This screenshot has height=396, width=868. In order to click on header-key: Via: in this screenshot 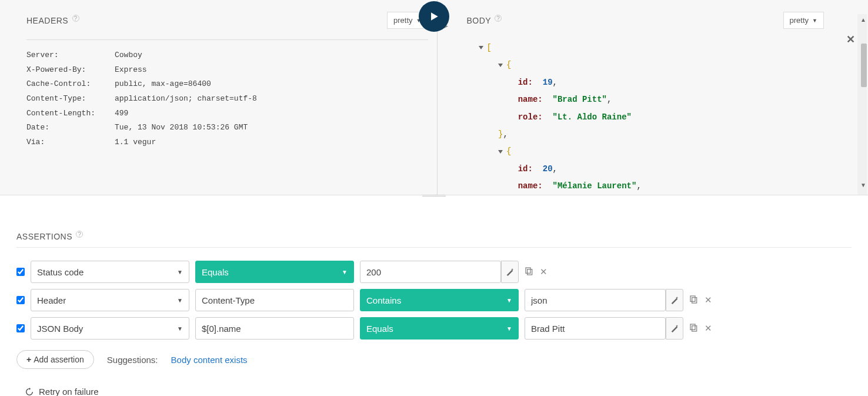, I will do `click(71, 142)`.